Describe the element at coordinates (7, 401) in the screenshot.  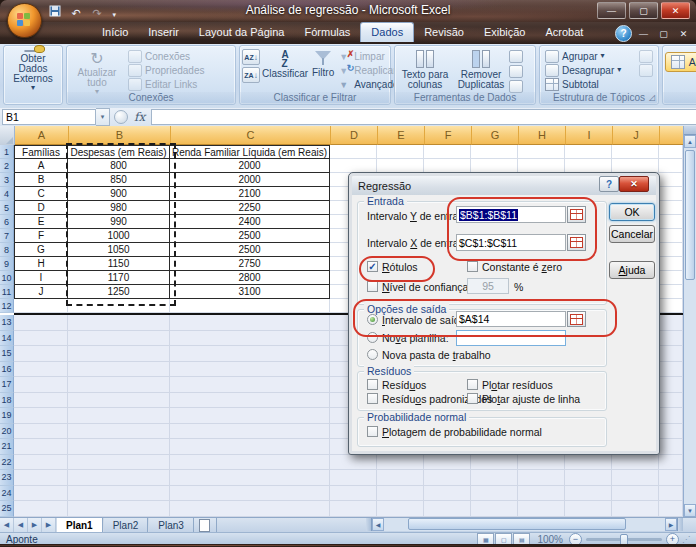
I see `row-header-18: 18` at that location.